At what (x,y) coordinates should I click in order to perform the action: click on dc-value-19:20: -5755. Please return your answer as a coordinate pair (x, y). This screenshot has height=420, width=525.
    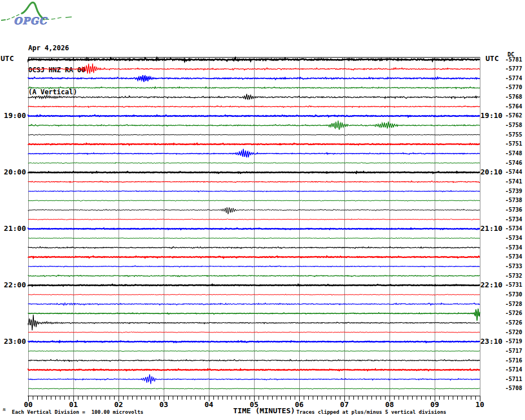
    Looking at the image, I should click on (514, 134).